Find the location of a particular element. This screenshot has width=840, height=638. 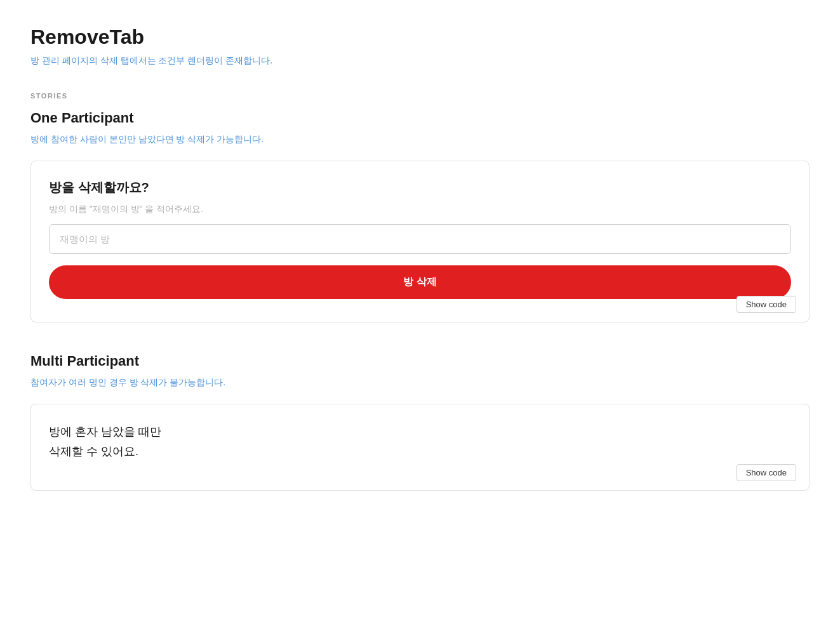

multi-card-line1: 방에 혼자 남았을 때만 is located at coordinates (105, 432).